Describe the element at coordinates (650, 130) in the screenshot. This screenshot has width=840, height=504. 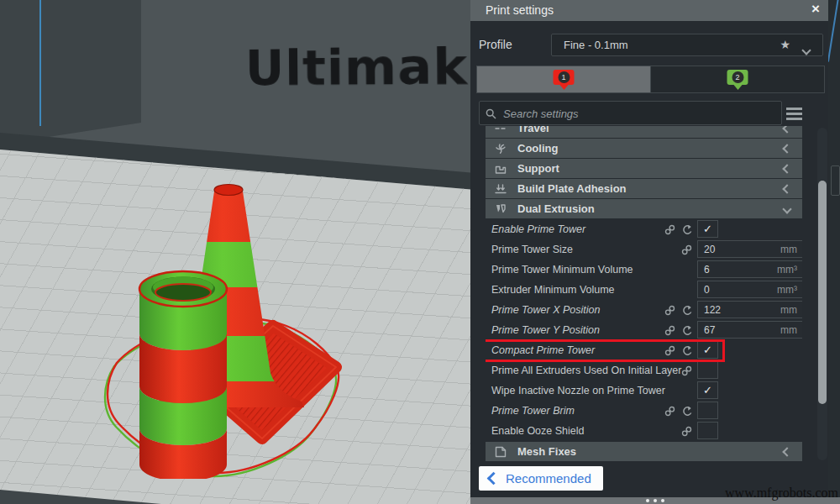
I see `category-label: Travel` at that location.